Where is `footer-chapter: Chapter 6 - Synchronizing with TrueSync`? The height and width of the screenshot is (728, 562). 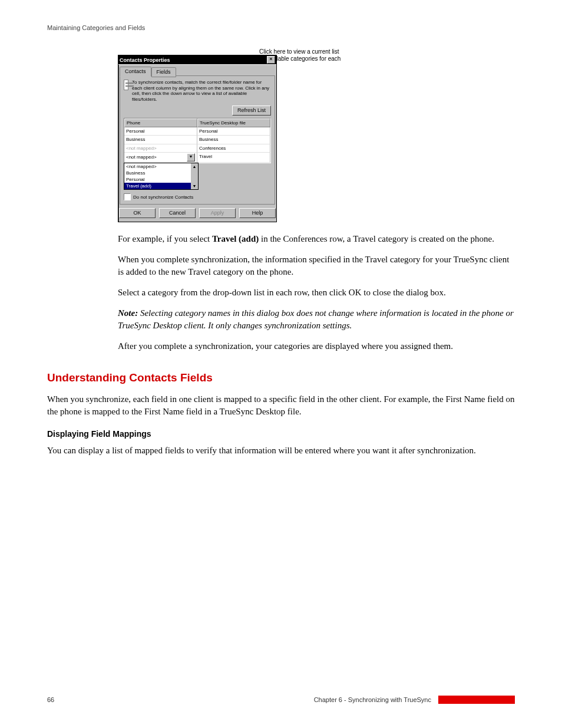 footer-chapter: Chapter 6 - Synchronizing with TrueSync is located at coordinates (372, 700).